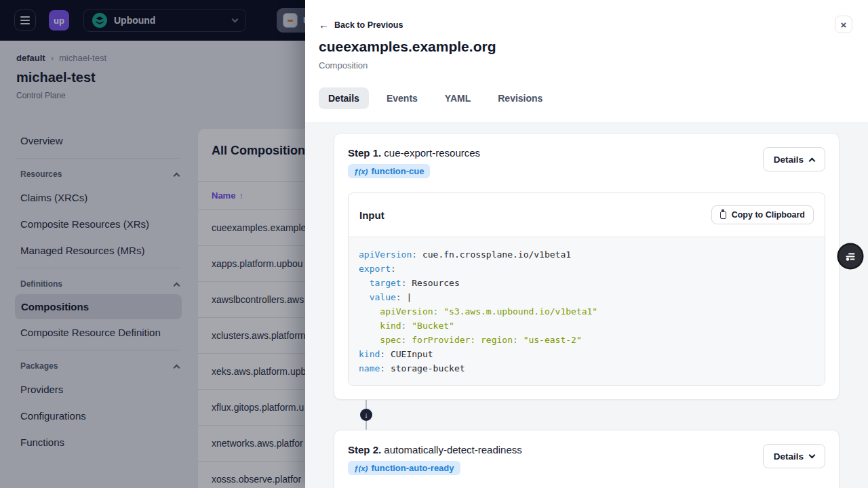  What do you see at coordinates (343, 65) in the screenshot?
I see `drawer-subtitle: Composition` at bounding box center [343, 65].